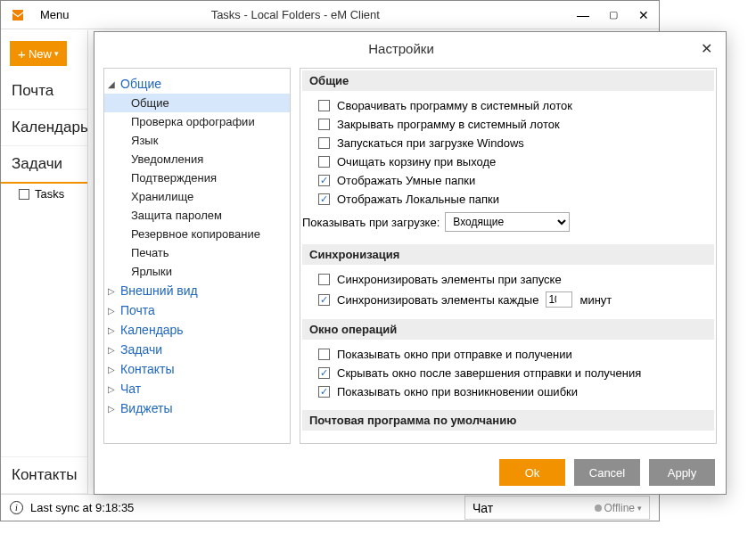 This screenshot has height=550, width=756. I want to click on chat-status-panel: Чат Offline ▾, so click(557, 508).